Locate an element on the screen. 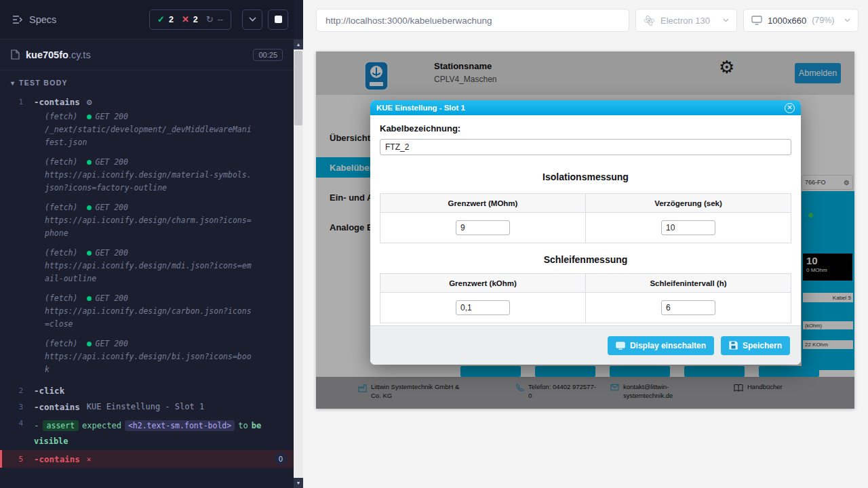 The height and width of the screenshot is (488, 868). command-number: 3 is located at coordinates (17, 407).